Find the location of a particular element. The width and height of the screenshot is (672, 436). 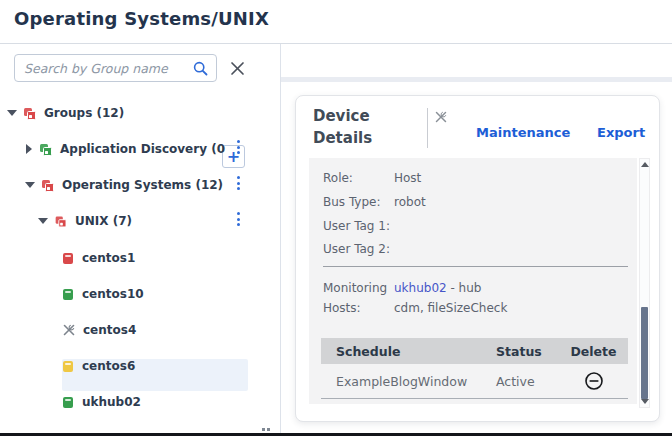

scroll-up-icon is located at coordinates (645, 164).